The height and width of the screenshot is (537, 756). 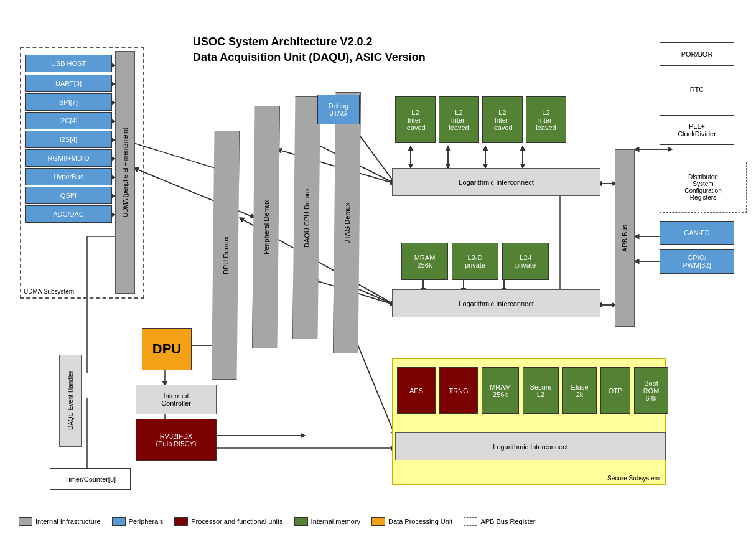 I want to click on legend-peripherals: Peripherals, so click(x=138, y=521).